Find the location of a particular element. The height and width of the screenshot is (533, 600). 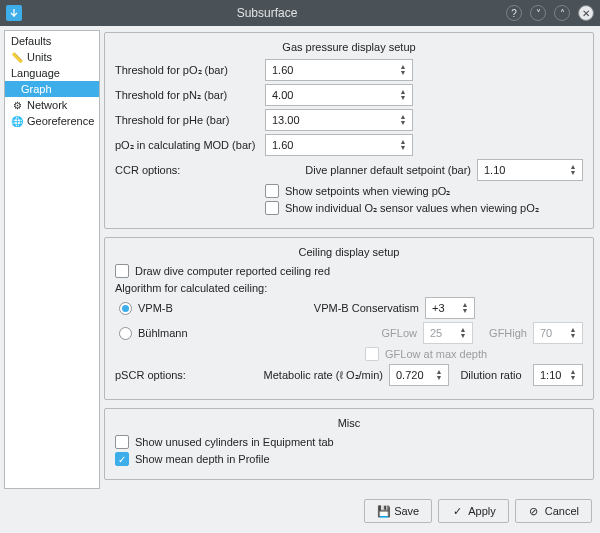

sidebar-item-network: ⚙ Network is located at coordinates (52, 105).